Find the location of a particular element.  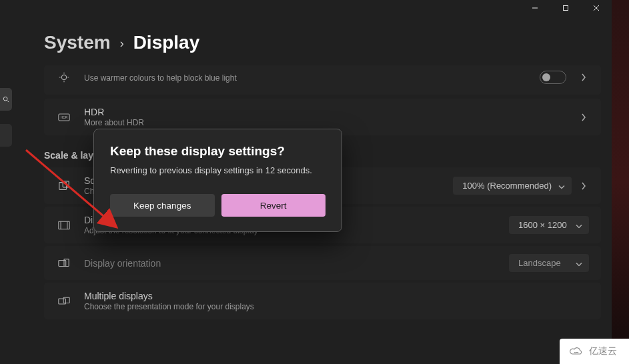

minimize-icon is located at coordinates (535, 8).